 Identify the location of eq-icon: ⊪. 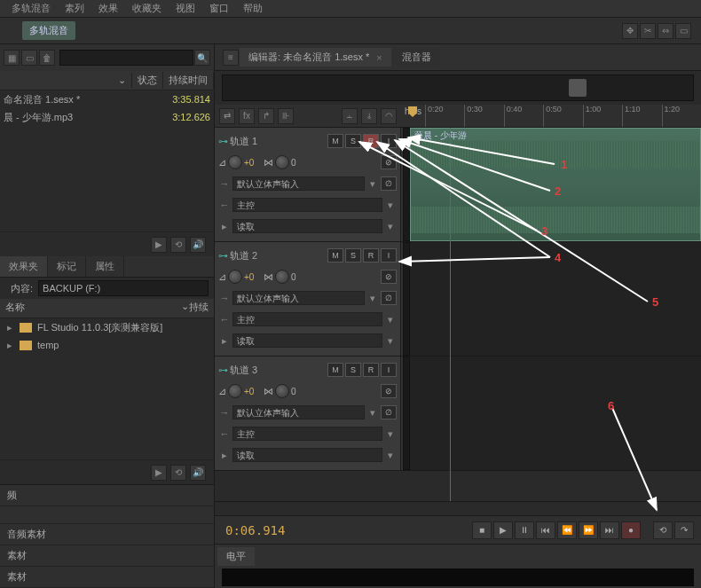
(286, 116).